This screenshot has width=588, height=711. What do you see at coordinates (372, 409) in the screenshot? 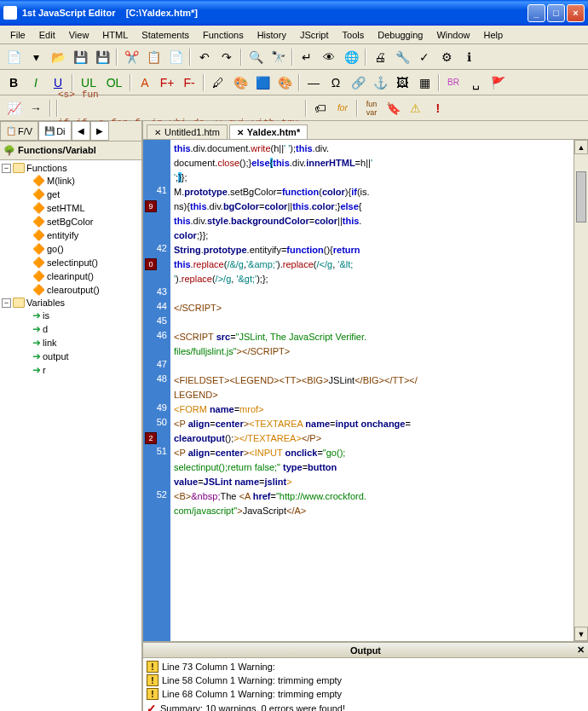
I see `code-line: <FORM name=mrof>` at bounding box center [372, 409].